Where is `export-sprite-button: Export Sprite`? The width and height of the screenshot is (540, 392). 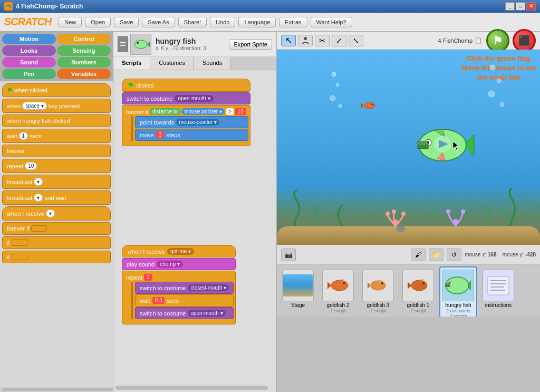 export-sprite-button: Export Sprite is located at coordinates (250, 44).